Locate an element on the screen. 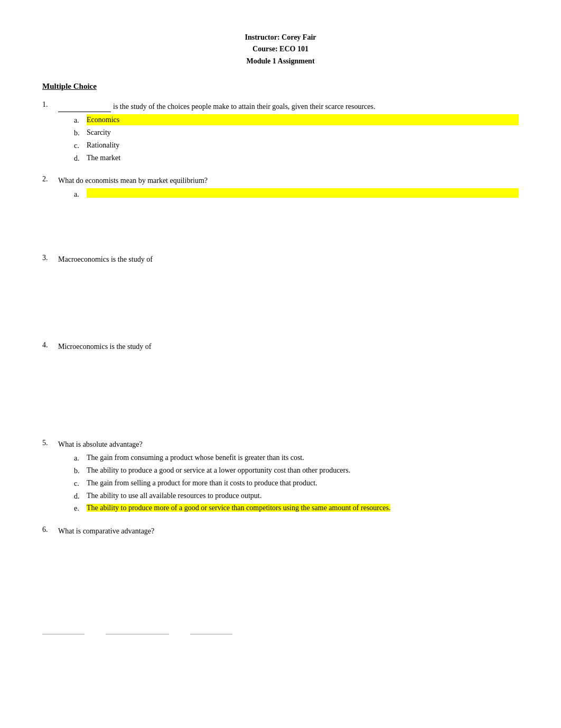 Image resolution: width=561 pixels, height=728 pixels. q5-answer-e: e. The ability to produce more of a good… is located at coordinates (296, 509).